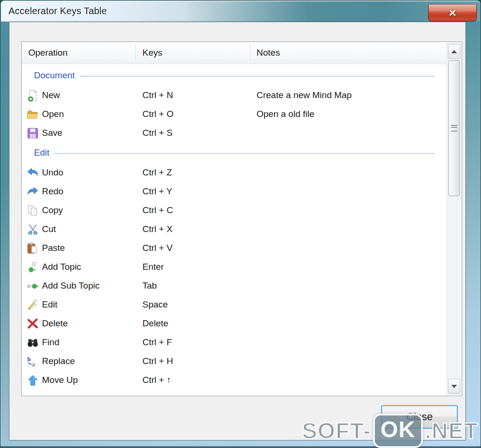  I want to click on undo-icon, so click(33, 173).